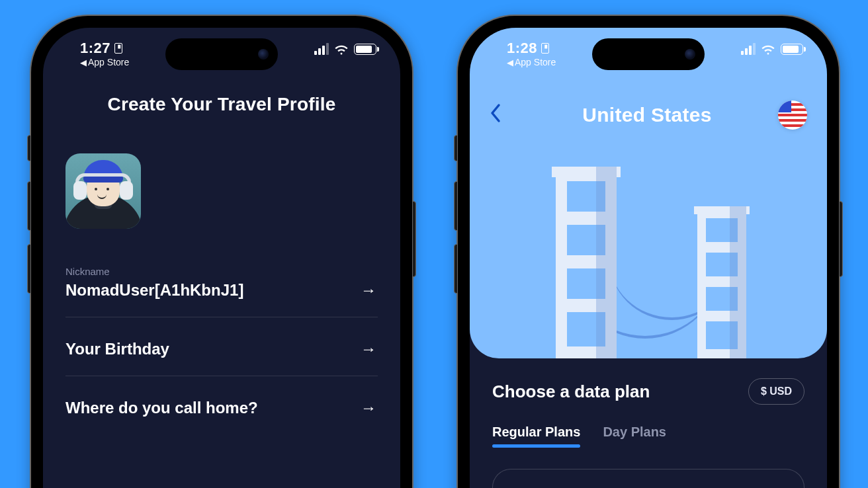 The height and width of the screenshot is (488, 868). What do you see at coordinates (777, 391) in the screenshot?
I see `currency-selector: $ USD` at bounding box center [777, 391].